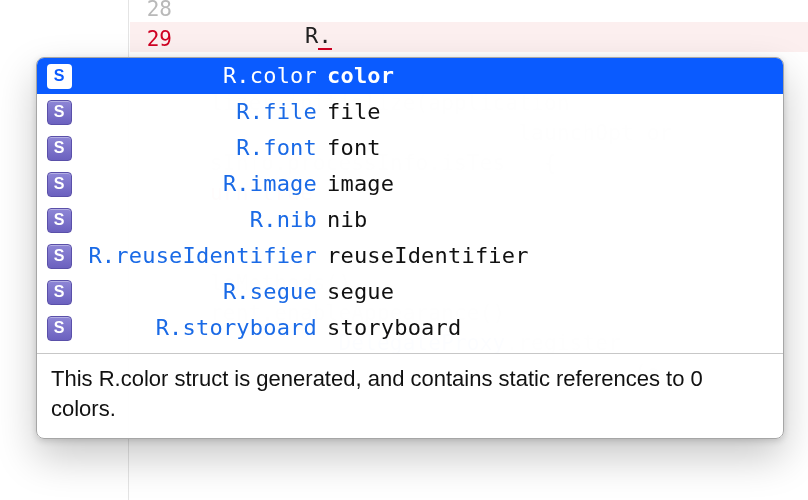 The image size is (808, 500). Describe the element at coordinates (469, 37) in the screenshot. I see `error-line-highlight` at that location.